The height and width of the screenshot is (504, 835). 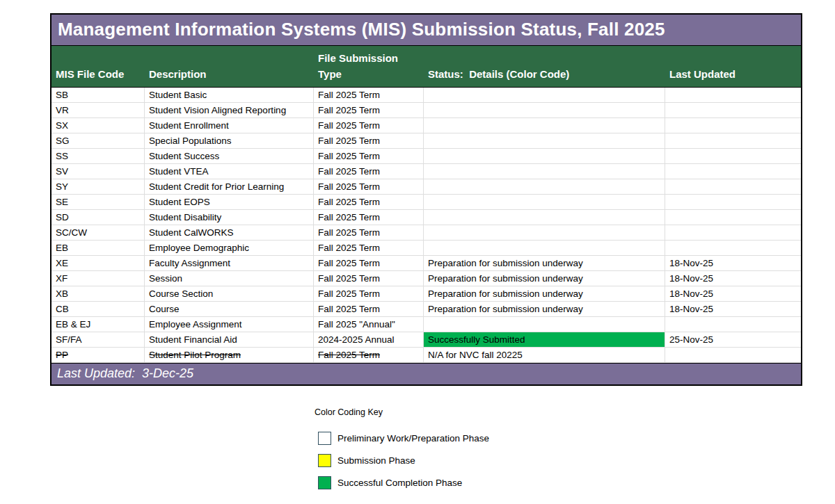 What do you see at coordinates (413, 438) in the screenshot?
I see `legend-label: Preliminary Work/Preparation Phase` at bounding box center [413, 438].